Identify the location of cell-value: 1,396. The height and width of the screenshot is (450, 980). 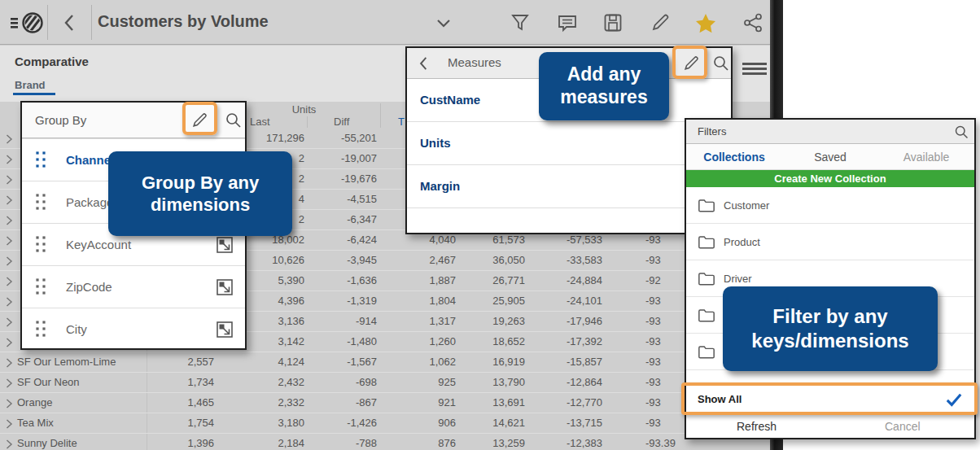
(181, 443).